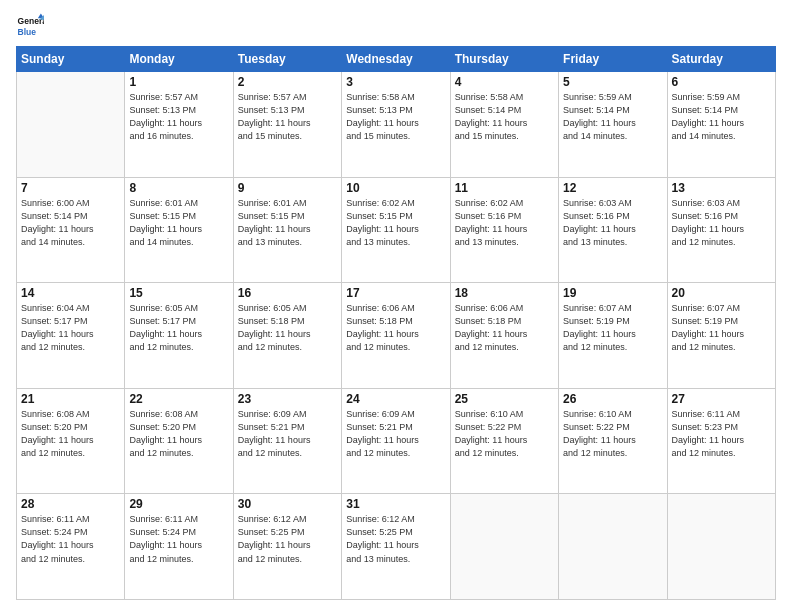 The image size is (792, 612). I want to click on day-cell: 25Sunrise: 6:10 AM Sunset: 5:22 PM Dayli…, so click(504, 441).